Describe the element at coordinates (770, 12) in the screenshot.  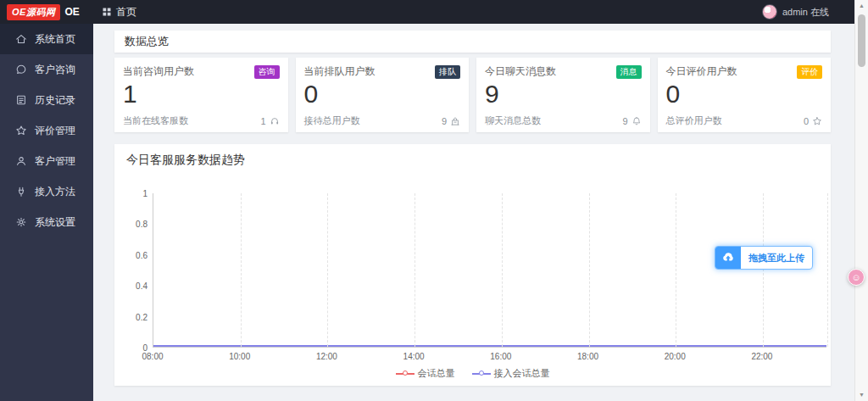
I see `avatar` at that location.